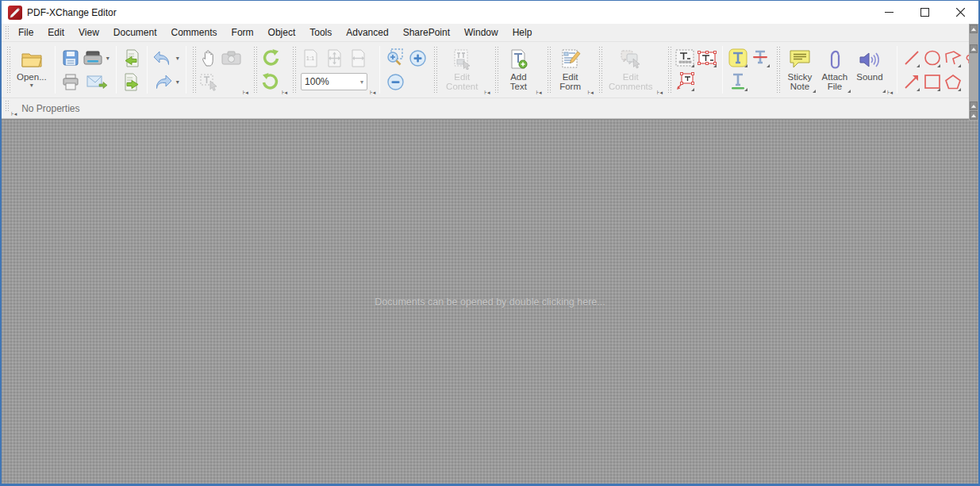  Describe the element at coordinates (71, 58) in the screenshot. I see `save-button` at that location.